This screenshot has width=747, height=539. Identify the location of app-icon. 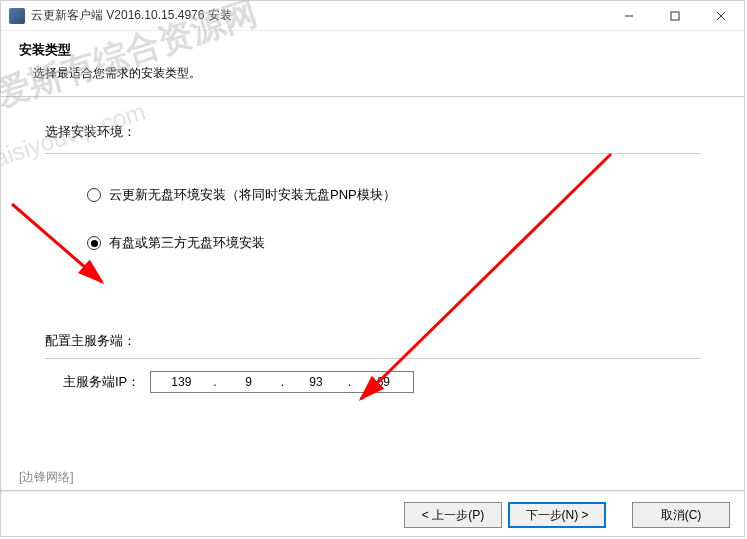
(17, 16).